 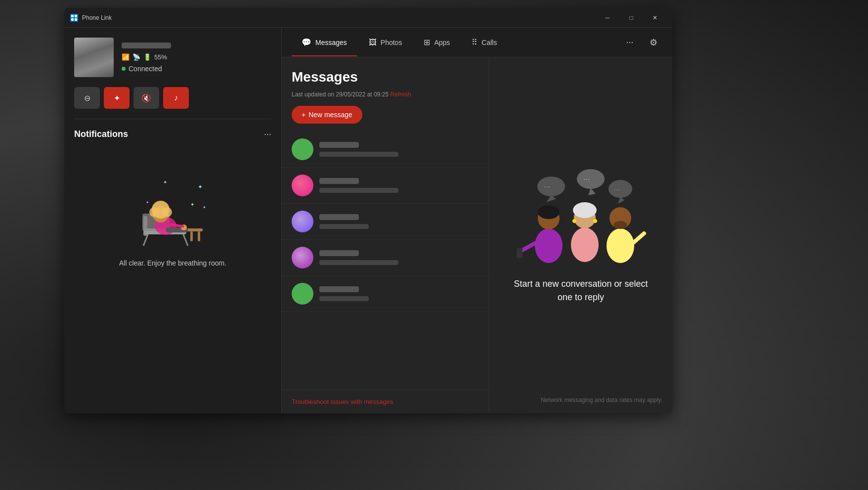 What do you see at coordinates (608, 18) in the screenshot?
I see `minimize-button: ─` at bounding box center [608, 18].